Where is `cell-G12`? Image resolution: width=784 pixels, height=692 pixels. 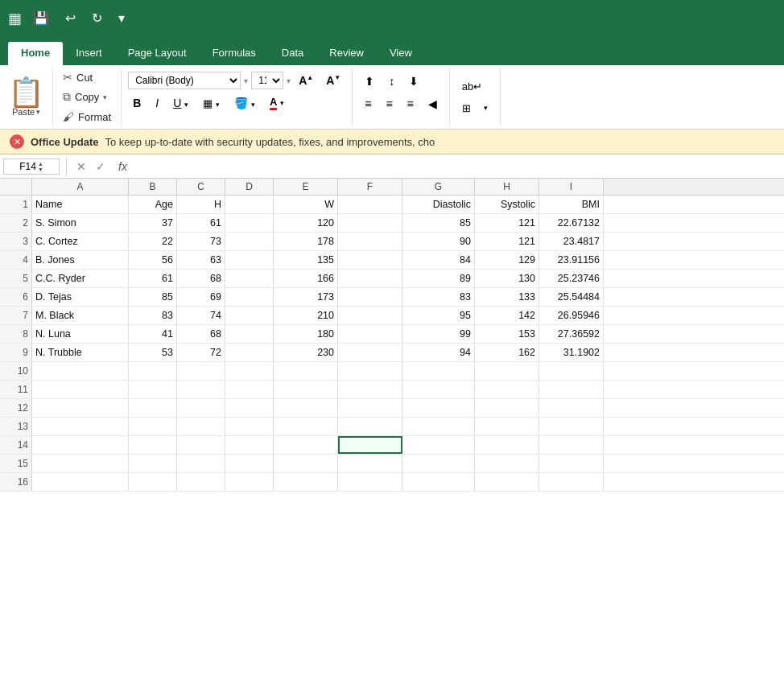
cell-G12 is located at coordinates (439, 408).